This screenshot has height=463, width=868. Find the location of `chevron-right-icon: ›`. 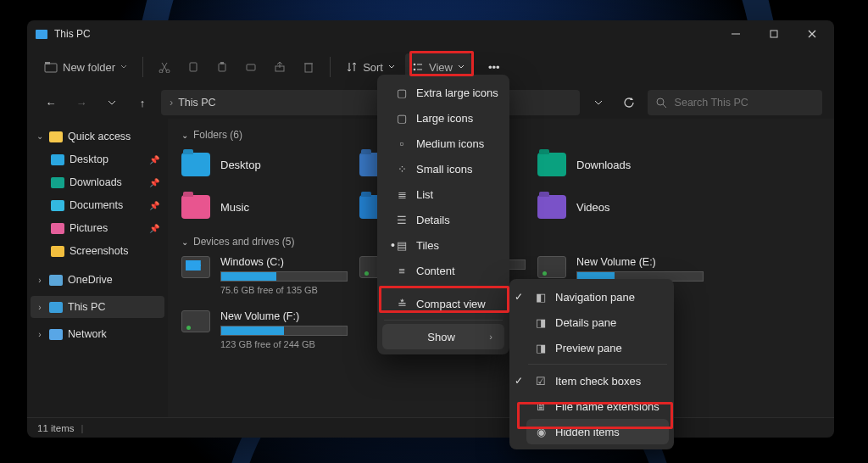

chevron-right-icon: › is located at coordinates (171, 103).